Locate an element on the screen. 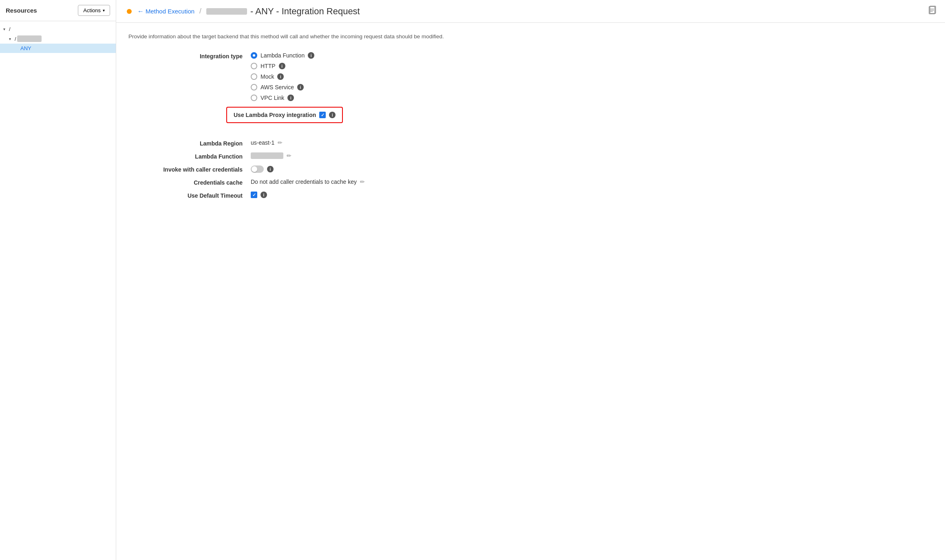 The image size is (945, 560). sidebar-header: Resources Actions ▾ is located at coordinates (58, 11).